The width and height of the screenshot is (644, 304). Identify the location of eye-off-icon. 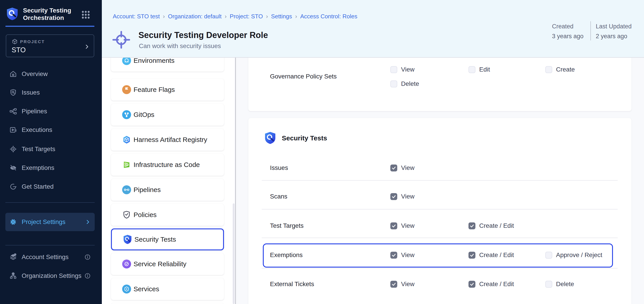
(13, 168).